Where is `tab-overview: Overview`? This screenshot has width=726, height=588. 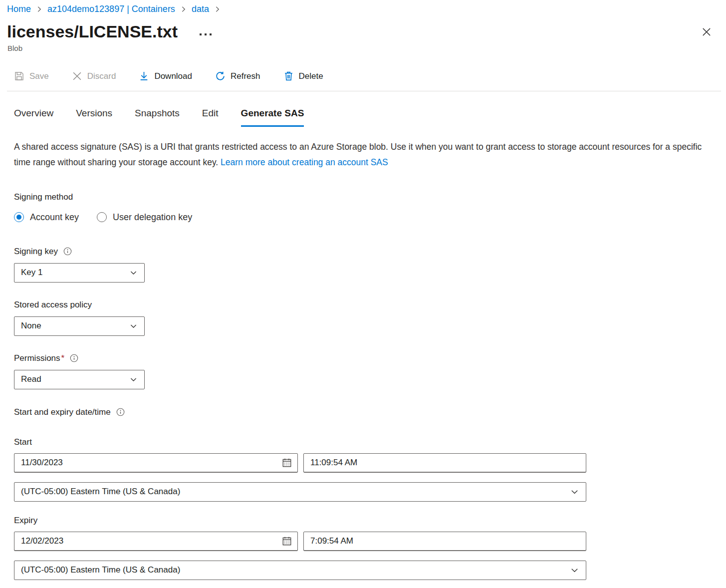
tab-overview: Overview is located at coordinates (34, 117).